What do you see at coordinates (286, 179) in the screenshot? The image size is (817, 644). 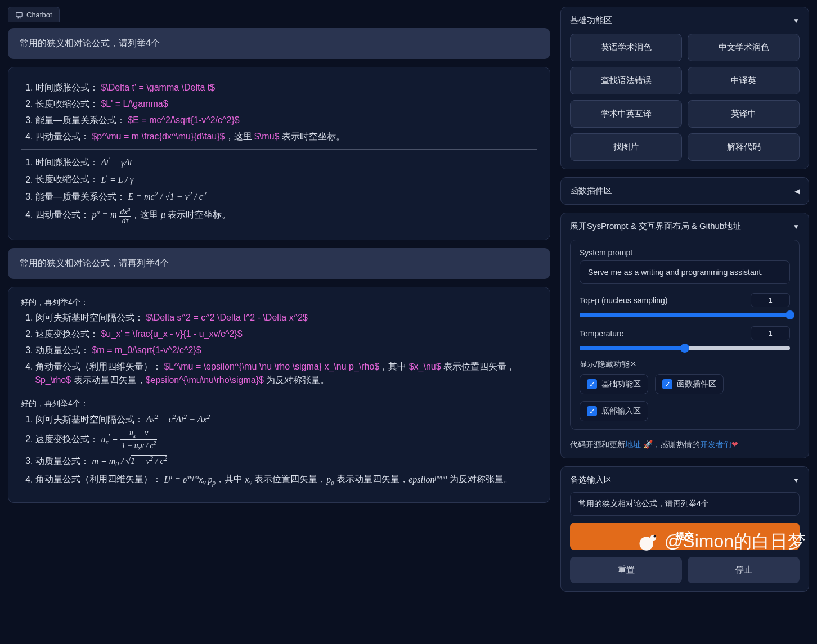 I see `list-item: 长度收缩公式： L′ = L / γ` at bounding box center [286, 179].